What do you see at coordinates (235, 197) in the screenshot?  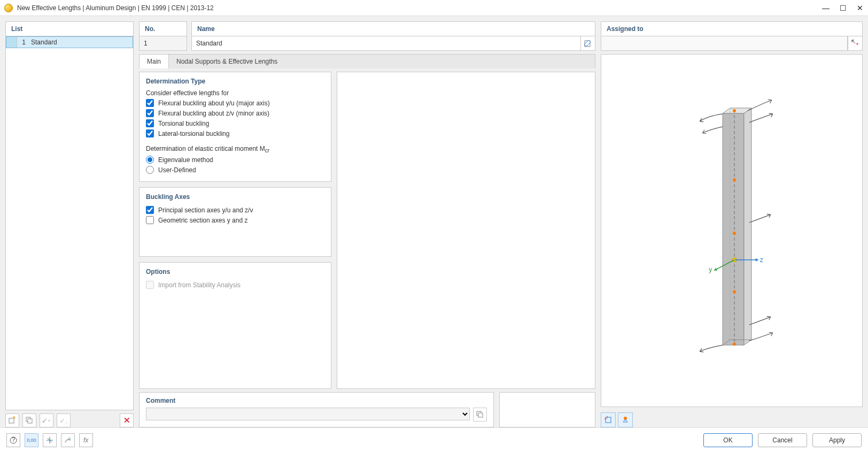 I see `buckling-axes-title: Buckling Axes` at bounding box center [235, 197].